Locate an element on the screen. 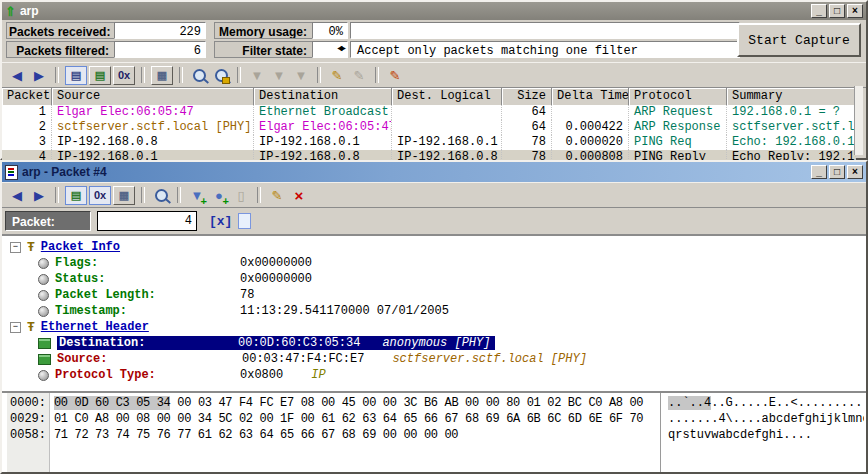 The width and height of the screenshot is (868, 474). memory-usage-label: Memory usage: is located at coordinates (263, 30).